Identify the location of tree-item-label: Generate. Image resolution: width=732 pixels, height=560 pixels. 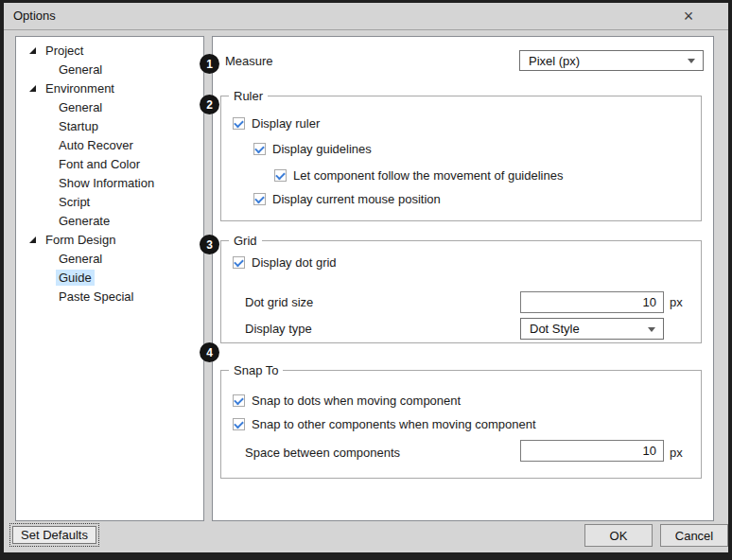
(84, 221).